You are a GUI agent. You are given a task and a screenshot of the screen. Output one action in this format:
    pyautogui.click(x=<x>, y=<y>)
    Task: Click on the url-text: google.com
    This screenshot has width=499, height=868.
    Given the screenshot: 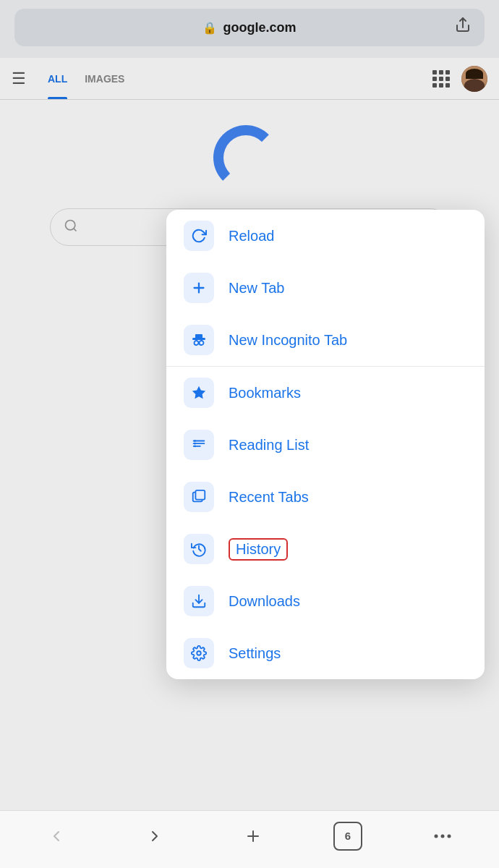 What is the action you would take?
    pyautogui.click(x=259, y=27)
    